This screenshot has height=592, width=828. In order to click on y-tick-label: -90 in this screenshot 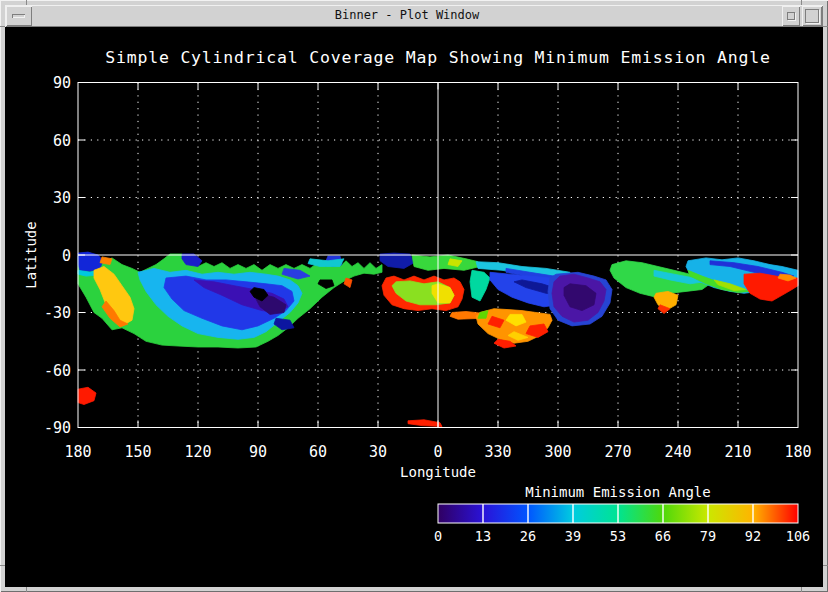, I will do `click(58, 428)`.